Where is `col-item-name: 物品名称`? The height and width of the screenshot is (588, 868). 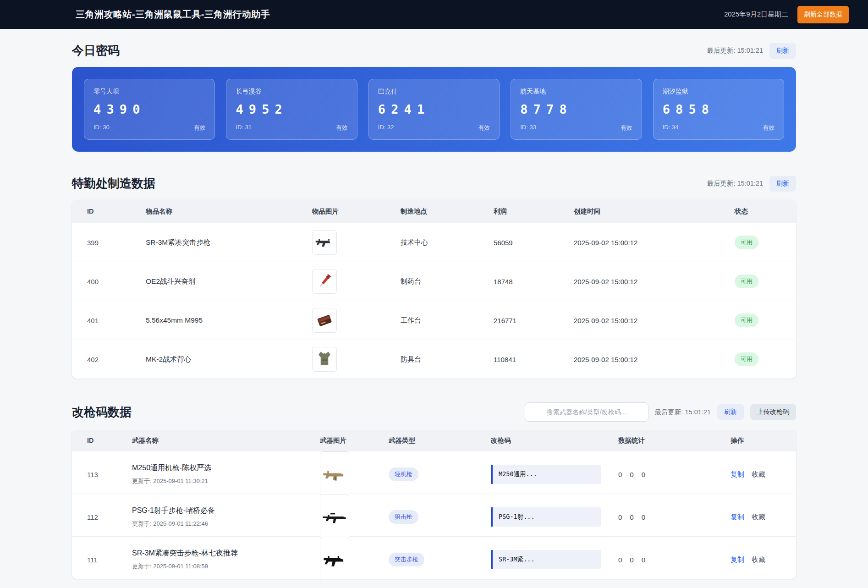 col-item-name: 物品名称 is located at coordinates (214, 212).